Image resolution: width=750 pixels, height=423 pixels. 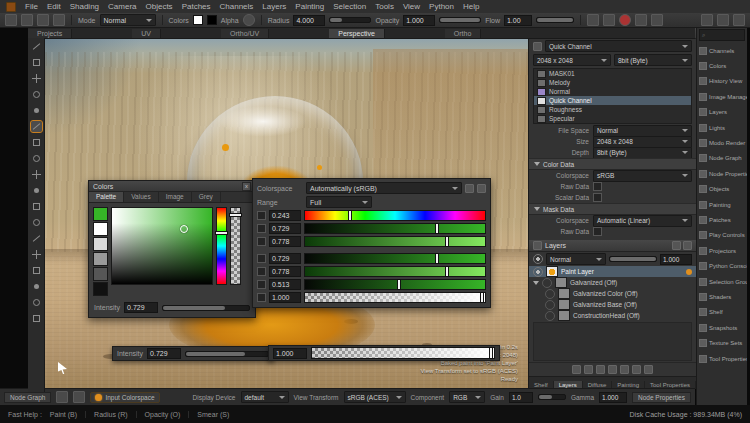 I want to click on text-tool-icon, so click(x=36, y=302).